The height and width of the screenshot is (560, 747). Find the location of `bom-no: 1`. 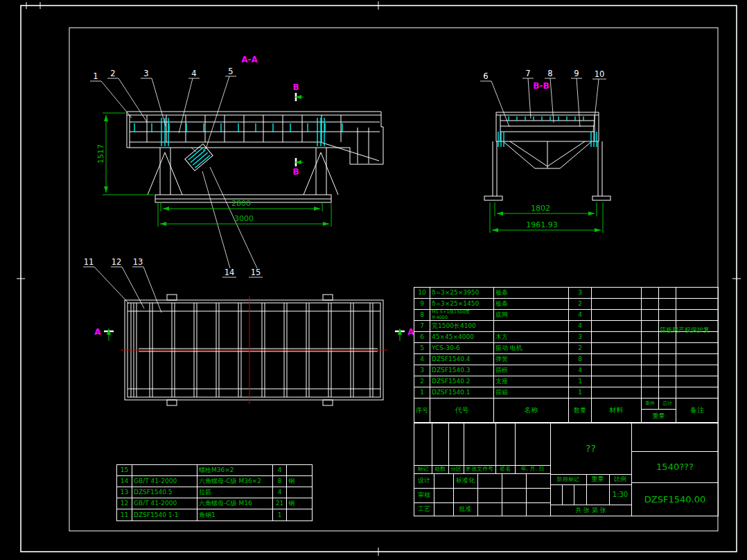

bom-no: 1 is located at coordinates (423, 392).